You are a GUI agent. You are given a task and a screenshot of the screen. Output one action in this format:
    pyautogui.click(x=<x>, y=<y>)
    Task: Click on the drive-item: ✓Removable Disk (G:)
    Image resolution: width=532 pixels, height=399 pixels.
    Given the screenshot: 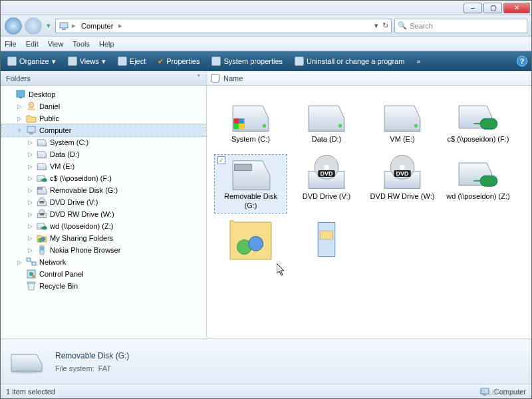 What is the action you would take?
    pyautogui.click(x=251, y=184)
    